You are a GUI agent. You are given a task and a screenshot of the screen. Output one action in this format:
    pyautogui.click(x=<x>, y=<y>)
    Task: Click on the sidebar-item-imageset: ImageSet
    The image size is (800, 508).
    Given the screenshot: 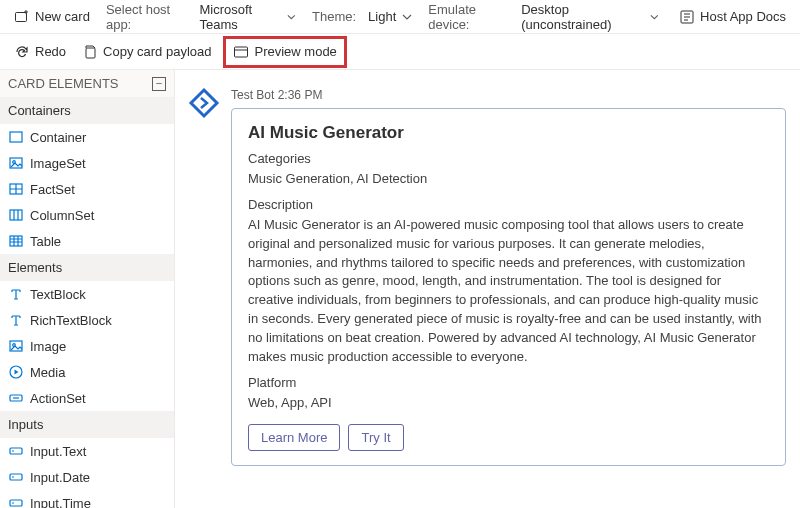 What is the action you would take?
    pyautogui.click(x=87, y=163)
    